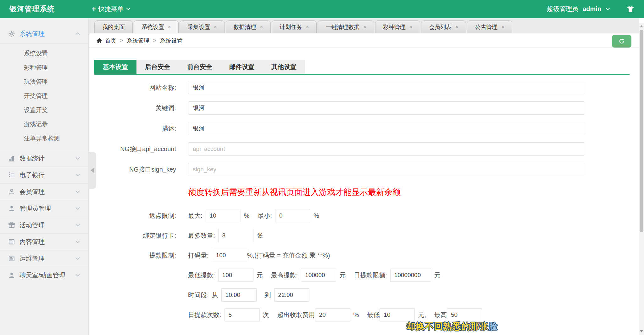 This screenshot has width=644, height=335. What do you see at coordinates (386, 108) in the screenshot?
I see `keywords-input` at bounding box center [386, 108].